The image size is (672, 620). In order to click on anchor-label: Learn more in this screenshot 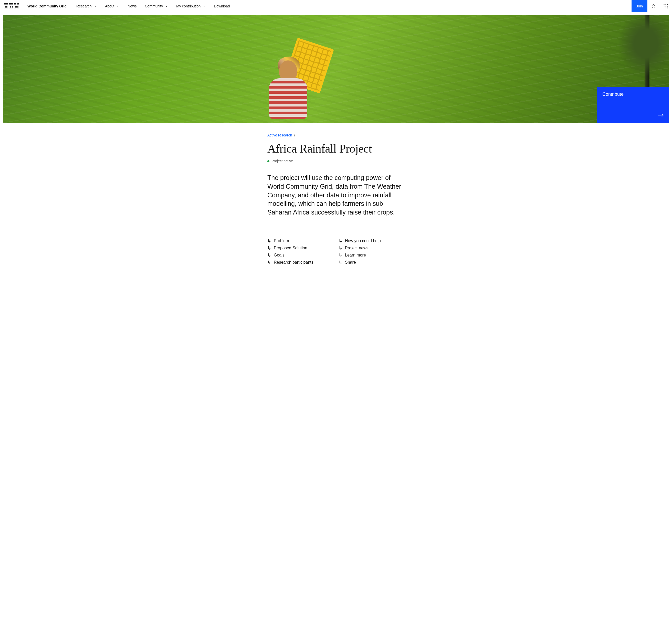, I will do `click(355, 255)`.